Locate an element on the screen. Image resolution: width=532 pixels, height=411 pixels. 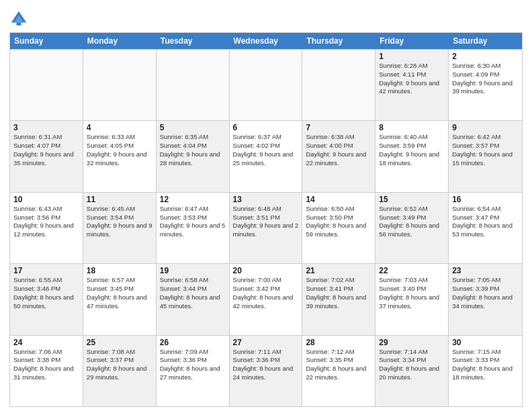
header-day-sunday: Sunday is located at coordinates (47, 41).